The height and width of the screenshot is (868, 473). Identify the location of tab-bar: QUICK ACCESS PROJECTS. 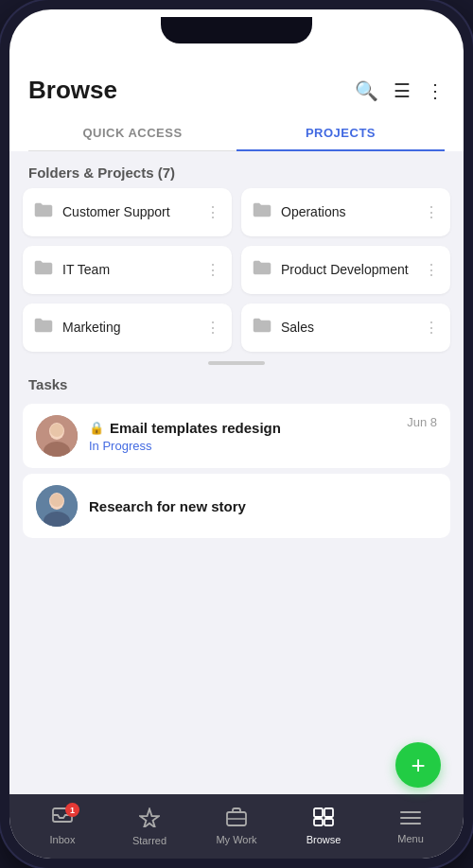
(236, 134).